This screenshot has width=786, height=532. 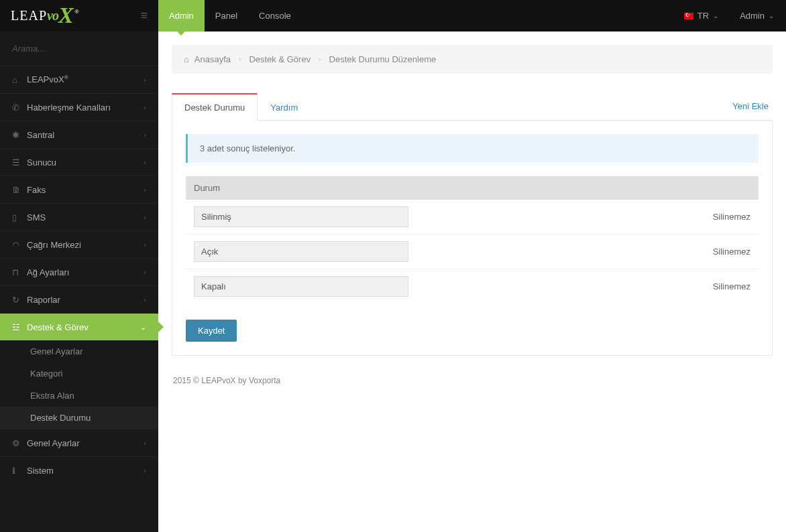 What do you see at coordinates (85, 272) in the screenshot?
I see `sidebar-item-label: Ağ Ayarları` at bounding box center [85, 272].